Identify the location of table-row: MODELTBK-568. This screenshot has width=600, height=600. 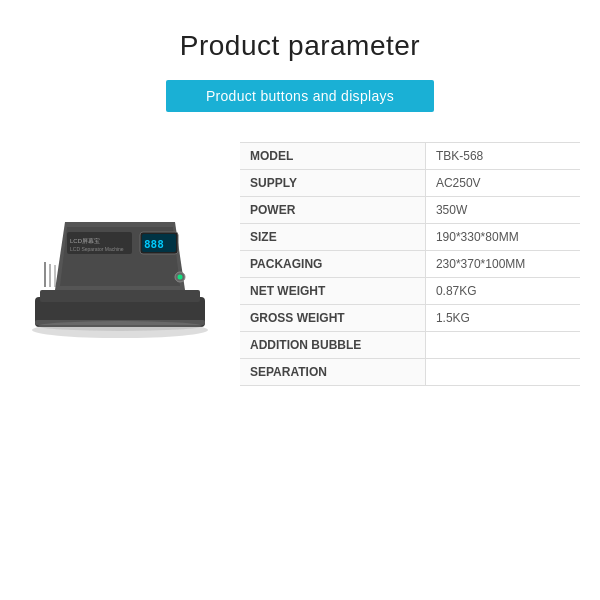
(410, 156).